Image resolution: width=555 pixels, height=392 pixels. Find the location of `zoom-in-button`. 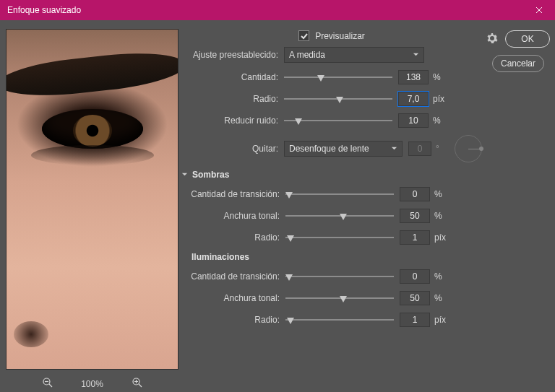

zoom-in-button is located at coordinates (137, 384).